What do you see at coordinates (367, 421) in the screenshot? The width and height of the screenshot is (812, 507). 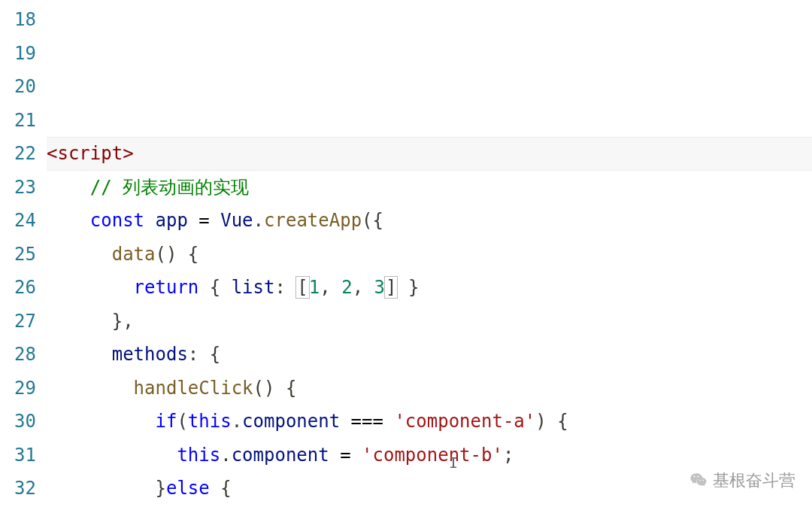 I see `token: ===` at bounding box center [367, 421].